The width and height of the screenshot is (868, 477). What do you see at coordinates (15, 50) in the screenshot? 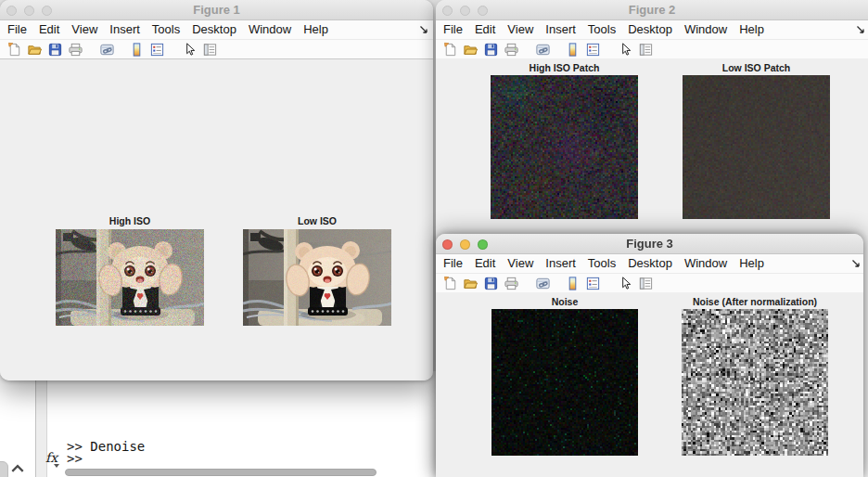
I see `new-figure-icon` at bounding box center [15, 50].